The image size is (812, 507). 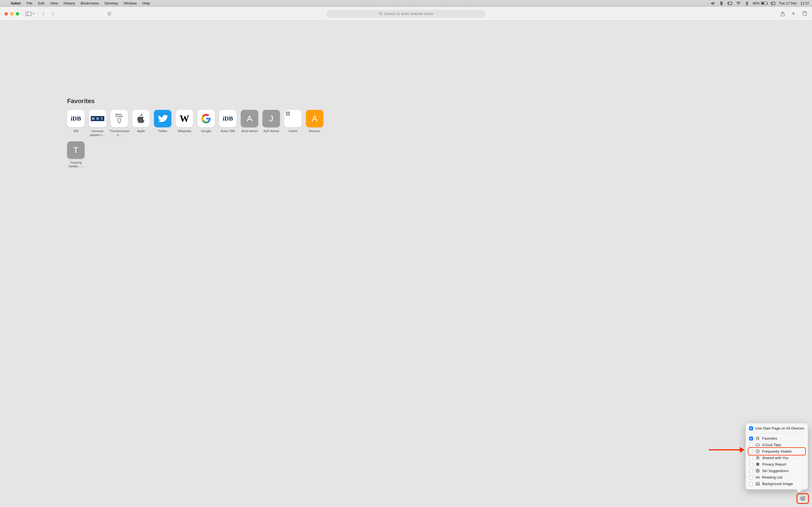 What do you see at coordinates (185, 123) in the screenshot?
I see `favorite-item: WWikipedia` at bounding box center [185, 123].